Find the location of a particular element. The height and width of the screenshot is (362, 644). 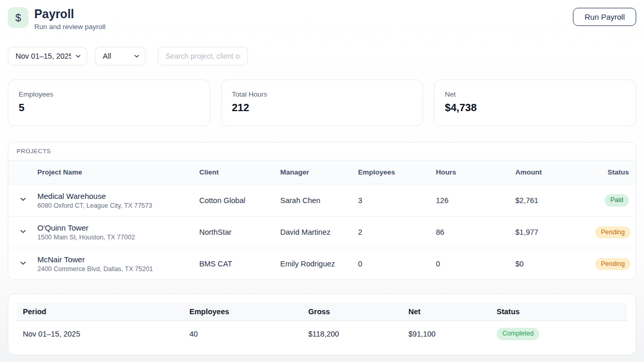

project-name-cell: O'Quinn Tower 1500 Main St, Houston, TX … is located at coordinates (118, 232).